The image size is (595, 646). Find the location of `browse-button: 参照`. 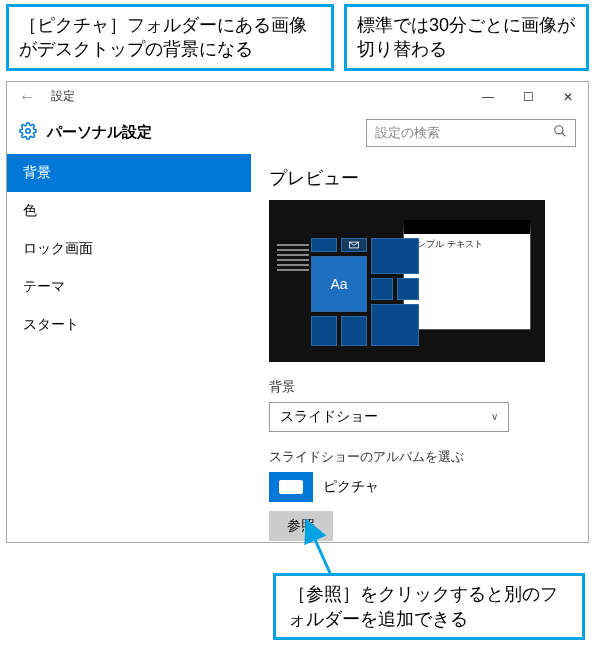

browse-button: 参照 is located at coordinates (301, 526).